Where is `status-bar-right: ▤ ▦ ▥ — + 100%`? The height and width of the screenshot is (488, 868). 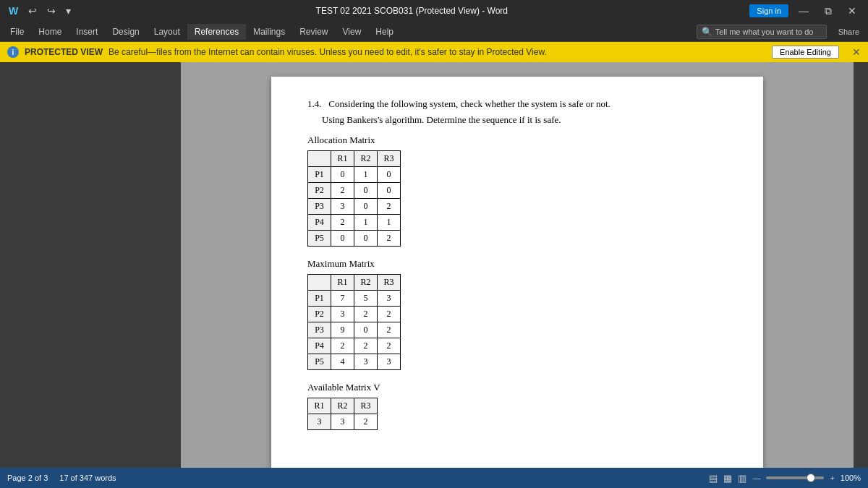
status-bar-right: ▤ ▦ ▥ — + 100% is located at coordinates (785, 479).